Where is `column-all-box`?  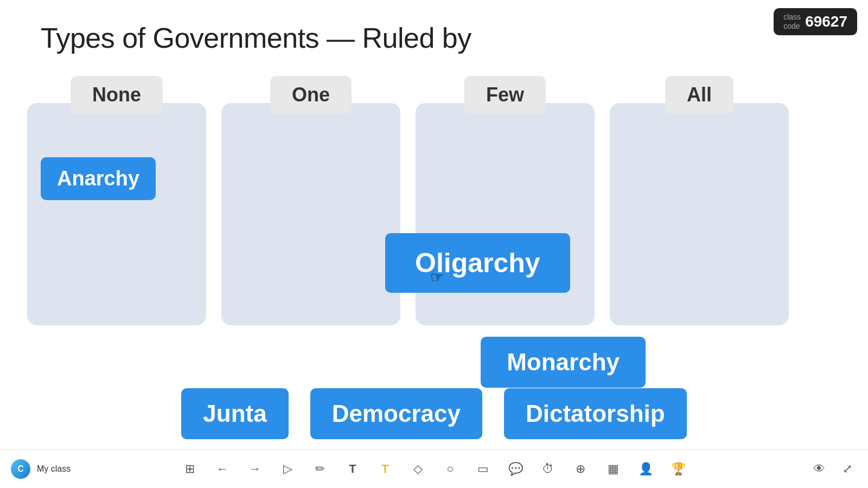 column-all-box is located at coordinates (699, 214).